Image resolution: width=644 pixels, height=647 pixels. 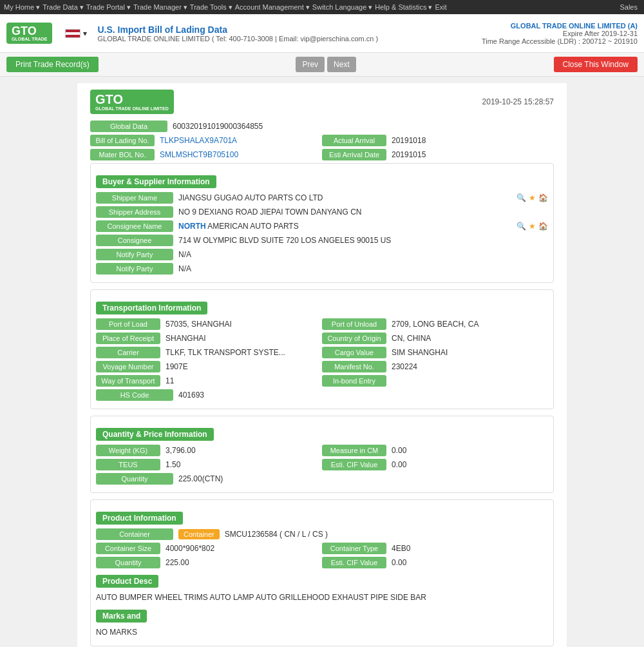 What do you see at coordinates (544, 198) in the screenshot?
I see `shipper-home-icon: 🏠` at bounding box center [544, 198].